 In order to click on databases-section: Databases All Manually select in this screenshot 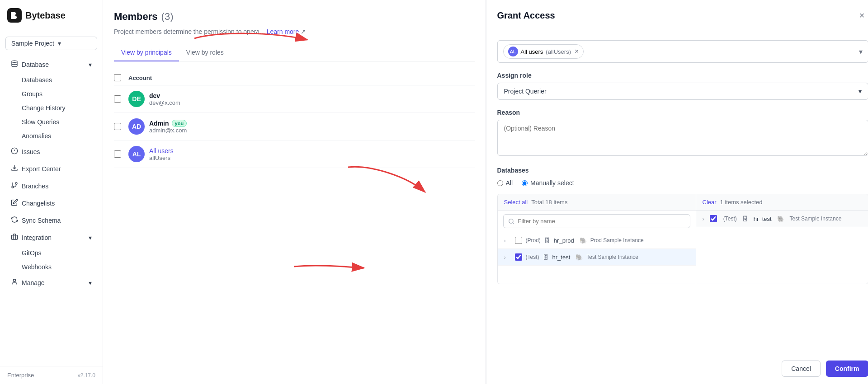, I will do `click(683, 225)`.